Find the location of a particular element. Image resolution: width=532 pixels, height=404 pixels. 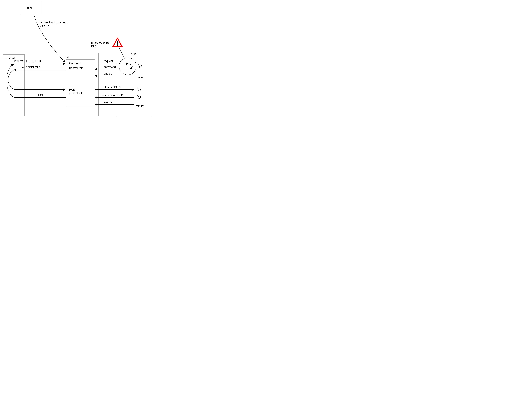

hmi-label: HMI is located at coordinates (29, 8).